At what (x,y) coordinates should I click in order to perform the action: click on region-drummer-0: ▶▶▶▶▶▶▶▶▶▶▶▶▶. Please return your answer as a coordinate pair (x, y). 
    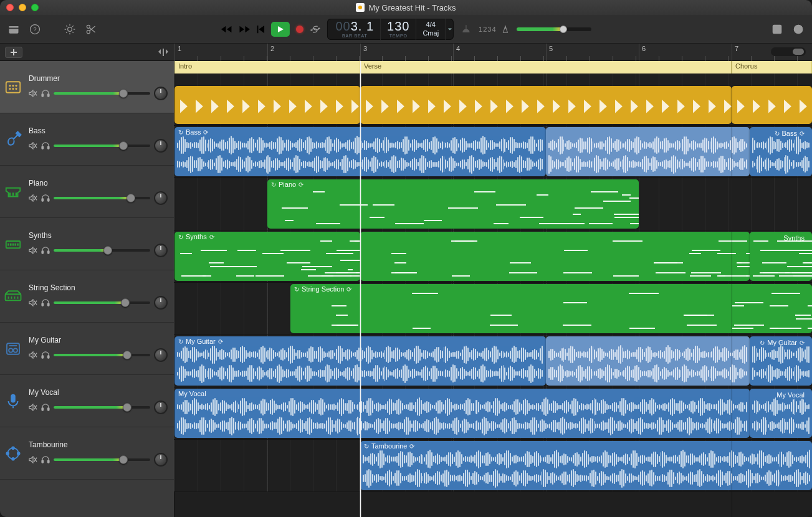
    Looking at the image, I should click on (267, 105).